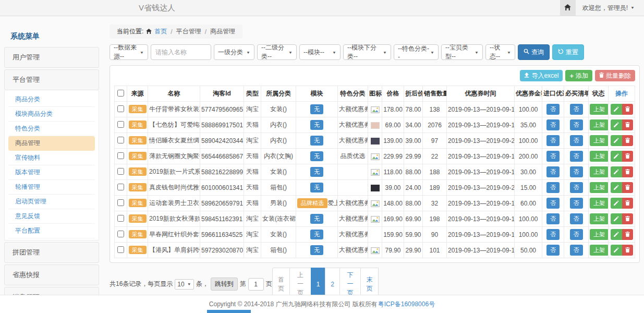 Image resolution: width=644 pixels, height=313 pixels. Describe the element at coordinates (52, 100) in the screenshot. I see `sidebar-subitem: 商品分类` at that location.